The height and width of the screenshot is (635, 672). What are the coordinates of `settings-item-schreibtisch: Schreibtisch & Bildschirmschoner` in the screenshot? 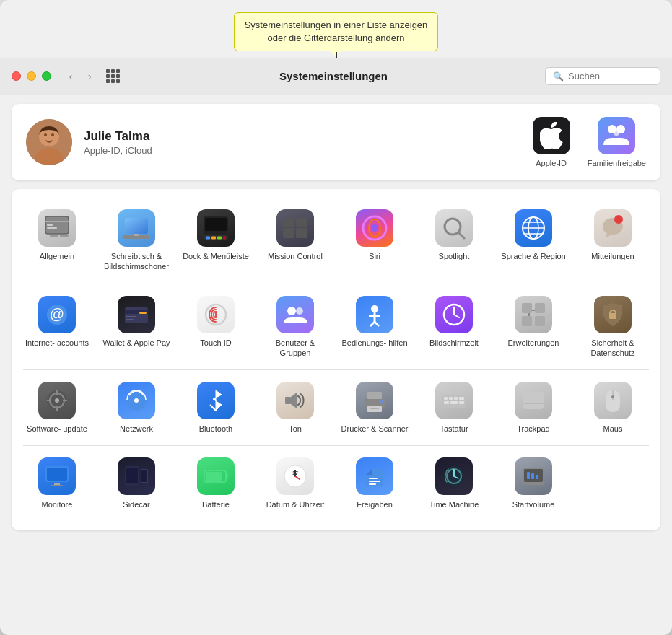 It's located at (136, 241).